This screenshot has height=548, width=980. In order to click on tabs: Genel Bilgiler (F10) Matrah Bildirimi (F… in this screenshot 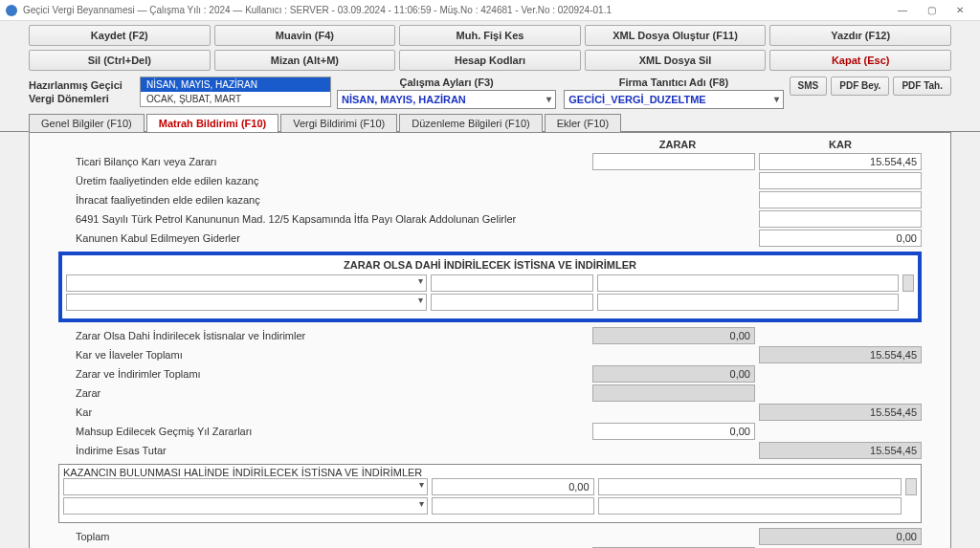, I will do `click(490, 122)`.